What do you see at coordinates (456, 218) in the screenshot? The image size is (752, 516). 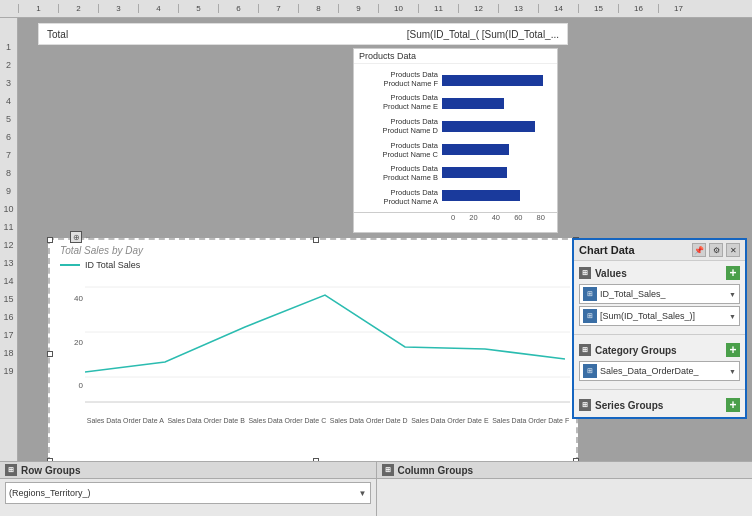 I see `bar-chart-xaxis: 0 20 40 60 80` at bounding box center [456, 218].